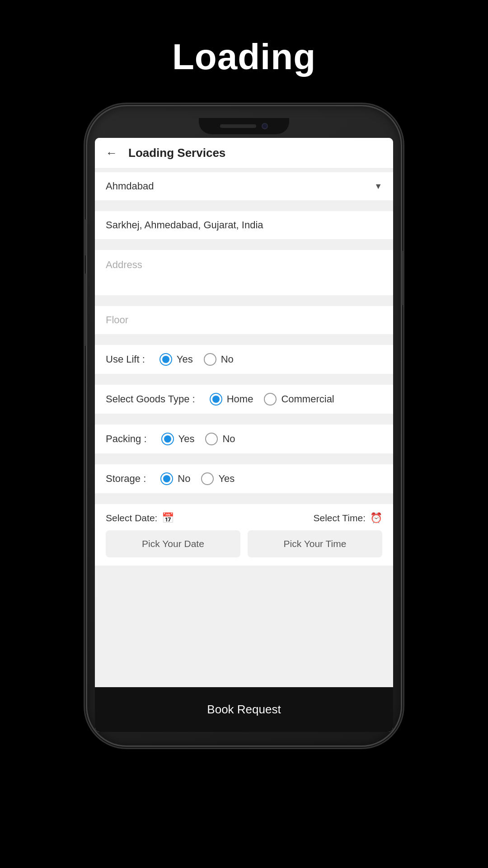  What do you see at coordinates (244, 225) in the screenshot?
I see `location-field: Sarkhej, Ahmedabad, Gujarat, India` at bounding box center [244, 225].